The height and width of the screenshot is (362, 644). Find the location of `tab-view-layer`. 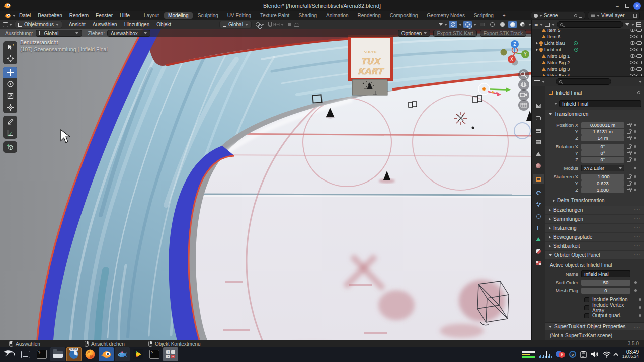

tab-view-layer is located at coordinates (538, 142).